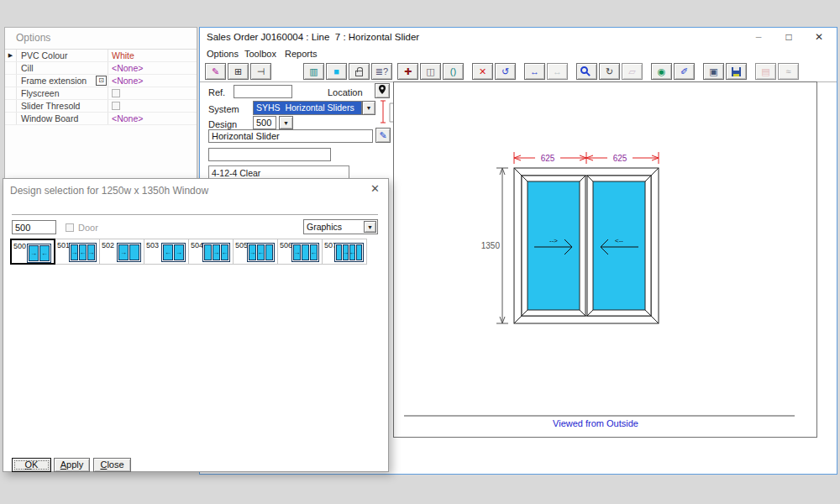  What do you see at coordinates (736, 71) in the screenshot?
I see `save-button` at bounding box center [736, 71].